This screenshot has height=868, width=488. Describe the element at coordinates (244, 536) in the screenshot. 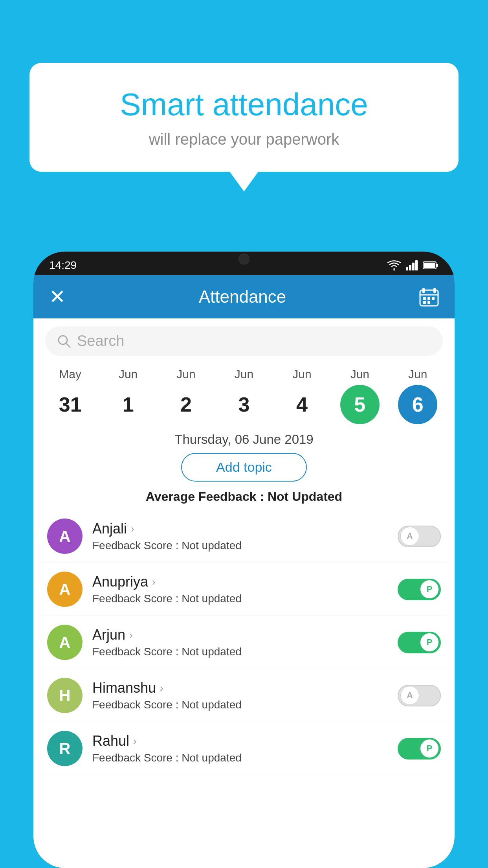

I see `student-item: AAnjali›Feedback Score : Not updatedA` at that location.